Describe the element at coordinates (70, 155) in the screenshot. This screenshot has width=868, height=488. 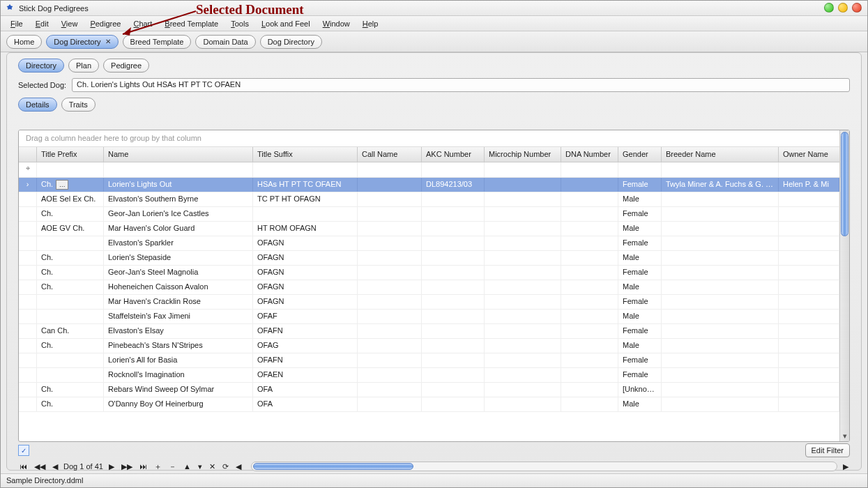
I see `col-title-prefix: Title Prefix` at that location.